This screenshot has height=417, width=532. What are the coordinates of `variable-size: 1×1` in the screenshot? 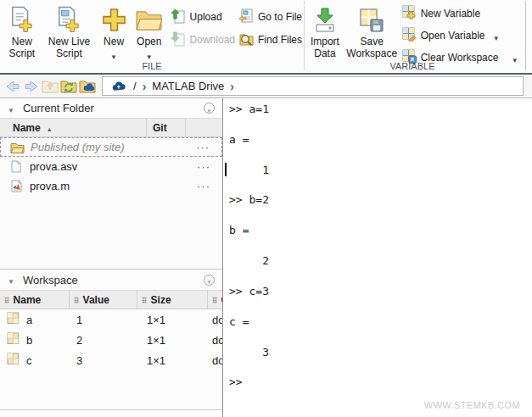 It's located at (173, 361).